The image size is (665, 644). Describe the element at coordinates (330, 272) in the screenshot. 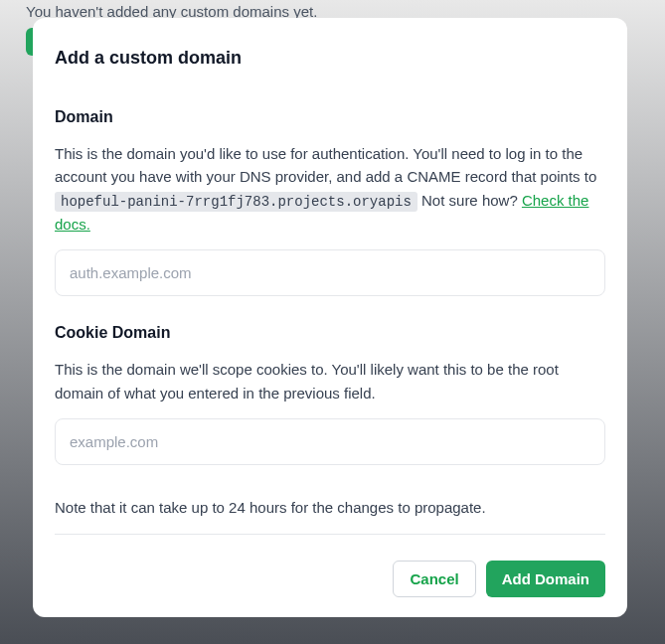

I see `domain-input` at that location.